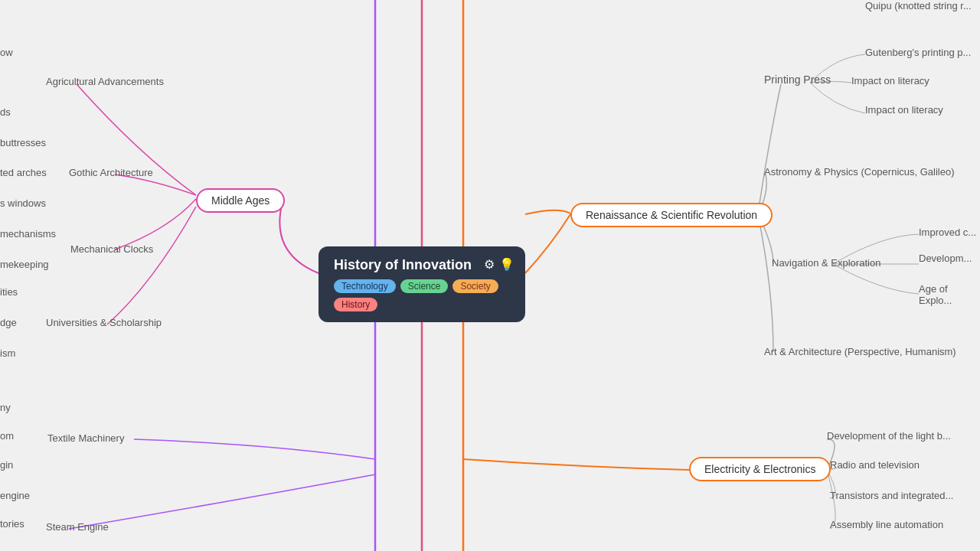  Describe the element at coordinates (422, 295) in the screenshot. I see `central-node-tags: Technology Science Society History` at that location.